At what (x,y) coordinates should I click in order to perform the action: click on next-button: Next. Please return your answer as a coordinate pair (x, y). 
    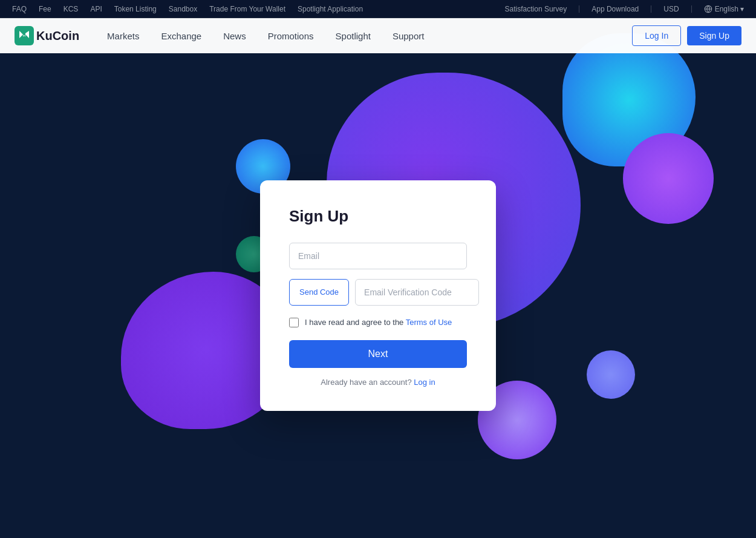
    Looking at the image, I should click on (378, 354).